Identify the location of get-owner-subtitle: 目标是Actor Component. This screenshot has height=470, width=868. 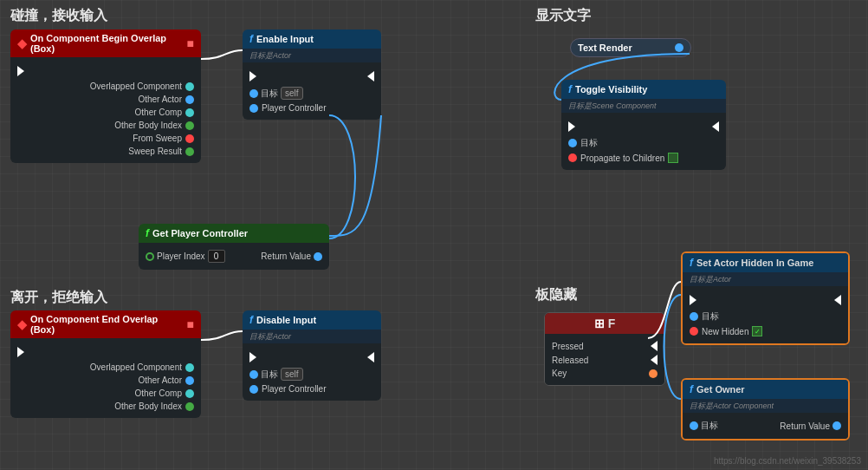
(731, 406).